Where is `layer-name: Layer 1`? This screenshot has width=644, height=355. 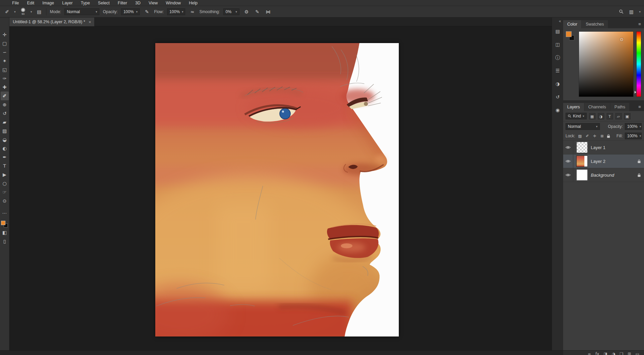 layer-name: Layer 1 is located at coordinates (598, 147).